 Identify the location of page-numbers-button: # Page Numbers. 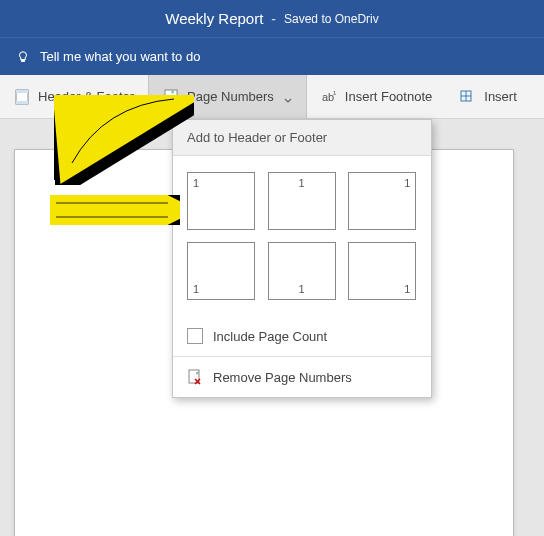
(228, 96).